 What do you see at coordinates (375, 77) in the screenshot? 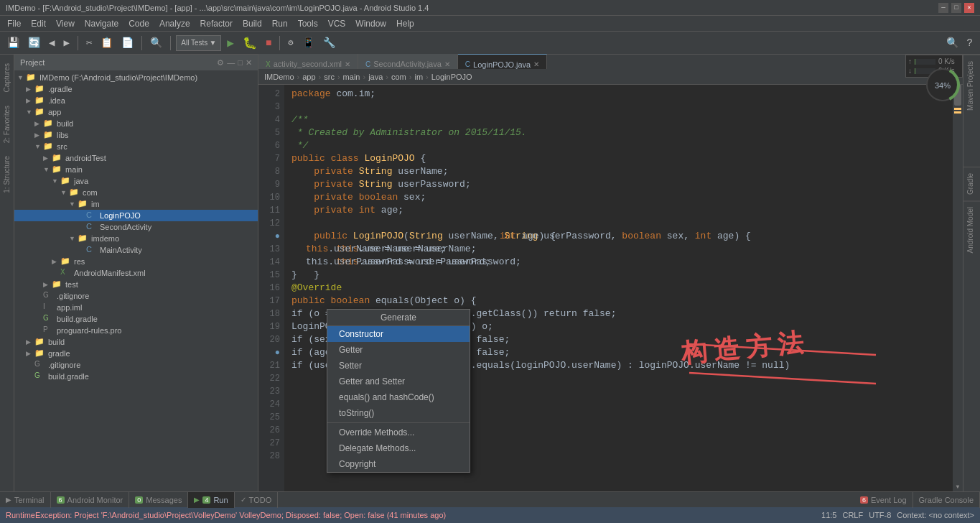
I see `bc-java: java` at bounding box center [375, 77].